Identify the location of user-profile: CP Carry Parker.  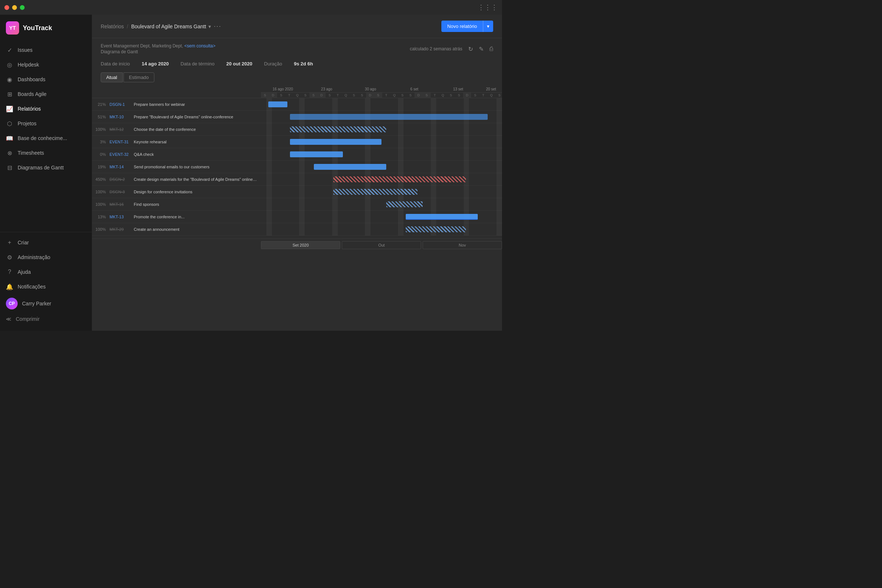
(46, 304).